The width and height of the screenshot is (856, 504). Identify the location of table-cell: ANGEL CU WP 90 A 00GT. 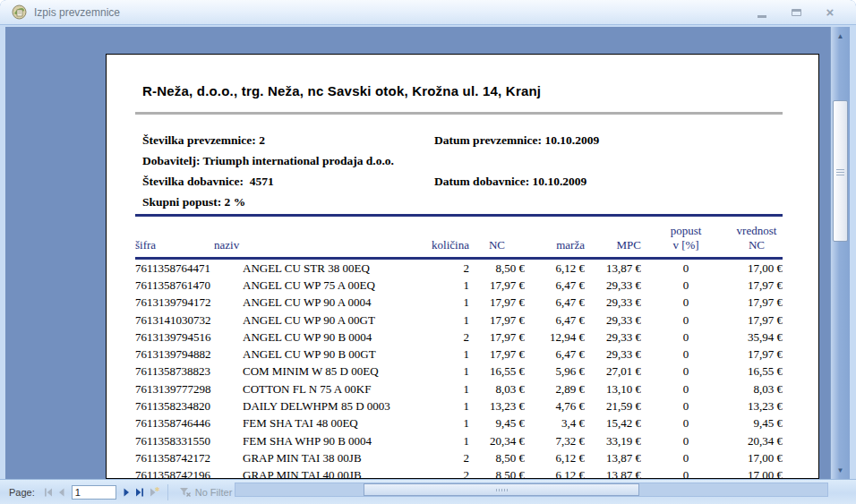
(323, 320).